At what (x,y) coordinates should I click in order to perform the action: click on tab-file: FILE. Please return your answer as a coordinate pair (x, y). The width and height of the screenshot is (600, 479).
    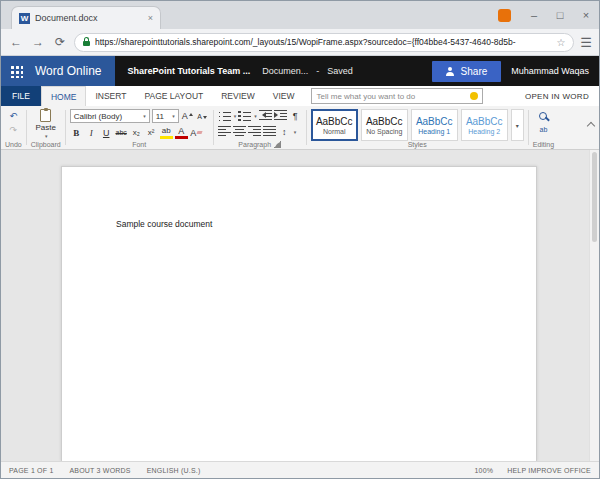
    Looking at the image, I should click on (21, 96).